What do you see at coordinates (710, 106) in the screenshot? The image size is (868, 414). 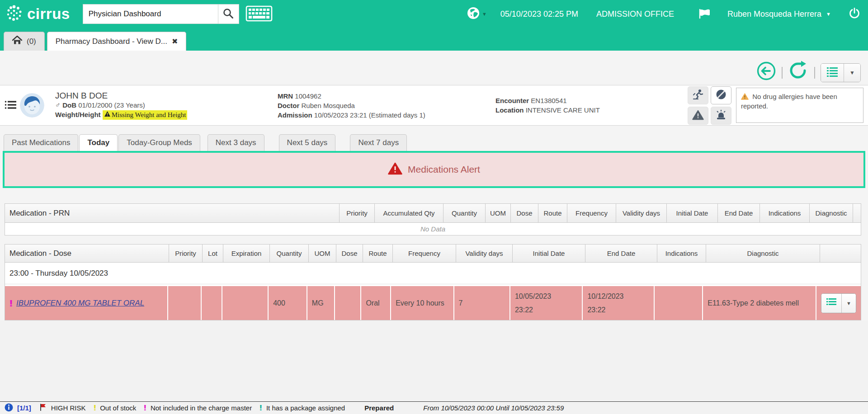 I see `patient-alert-icons` at bounding box center [710, 106].